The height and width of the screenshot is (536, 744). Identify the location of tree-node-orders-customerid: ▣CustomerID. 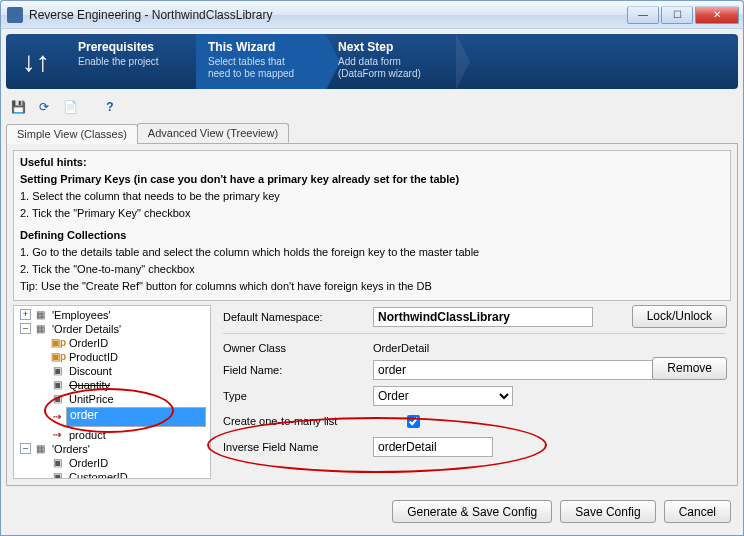
(112, 474).